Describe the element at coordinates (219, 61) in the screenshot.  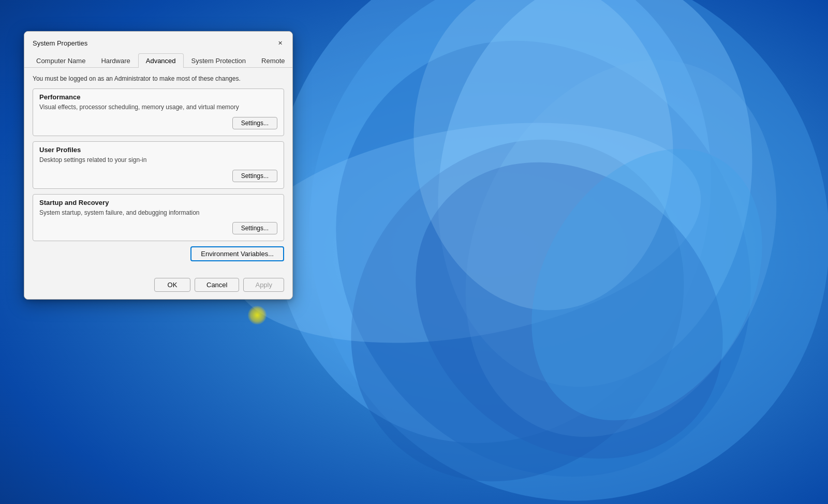
I see `tab-system-protection: System Protection` at that location.